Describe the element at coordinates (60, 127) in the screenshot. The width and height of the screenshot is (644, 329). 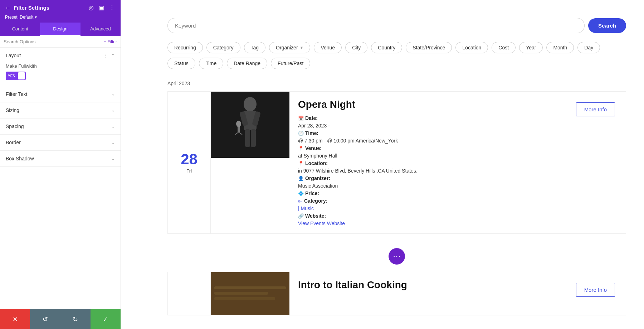
I see `section-spacing: Spacing ⌄` at that location.